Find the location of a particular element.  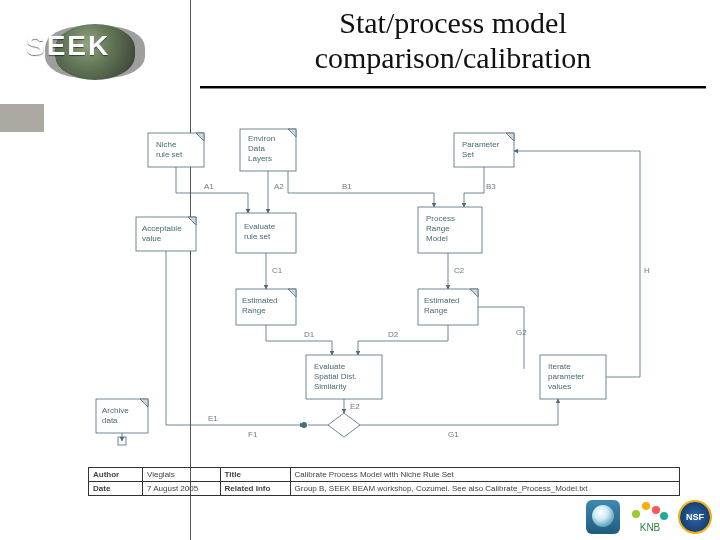

svg-text: Niche is located at coordinates (166, 144).